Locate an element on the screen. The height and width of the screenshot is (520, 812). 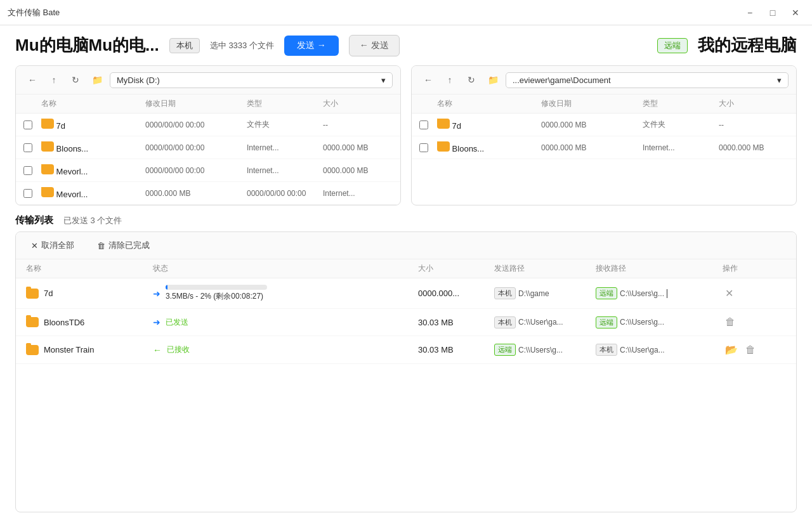
receive-button: ← 发送 is located at coordinates (374, 46).